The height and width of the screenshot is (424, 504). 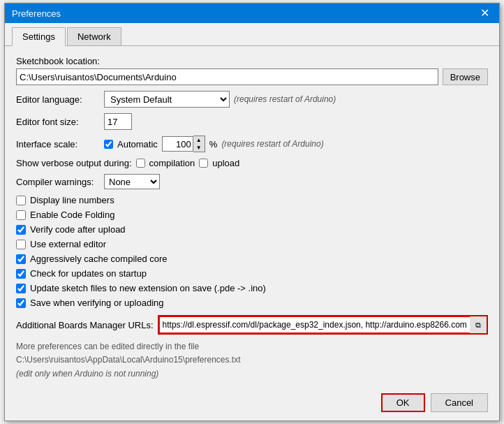 What do you see at coordinates (58, 99) in the screenshot?
I see `editor-language-label: Editor language:` at bounding box center [58, 99].